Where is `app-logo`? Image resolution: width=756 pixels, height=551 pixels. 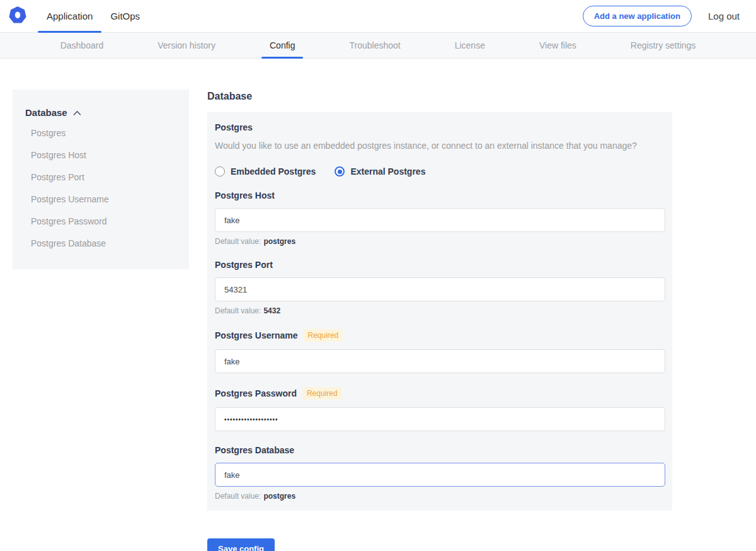
app-logo is located at coordinates (22, 16).